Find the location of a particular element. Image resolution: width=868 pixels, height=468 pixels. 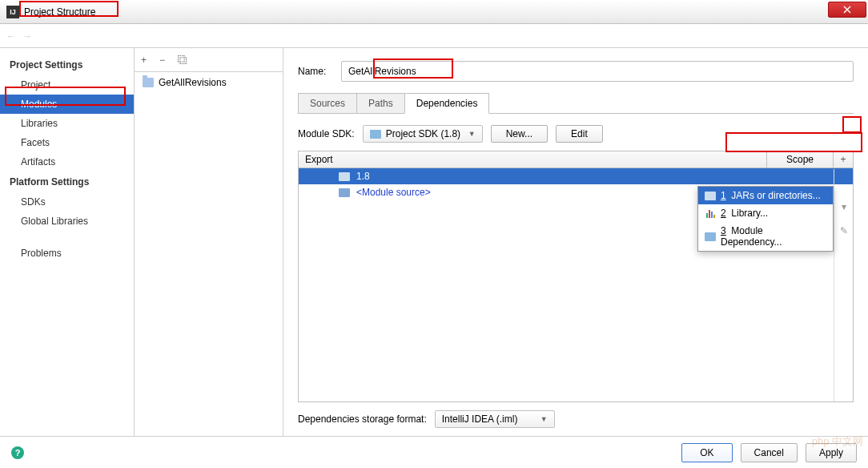

module-folder-icon is located at coordinates (148, 83).